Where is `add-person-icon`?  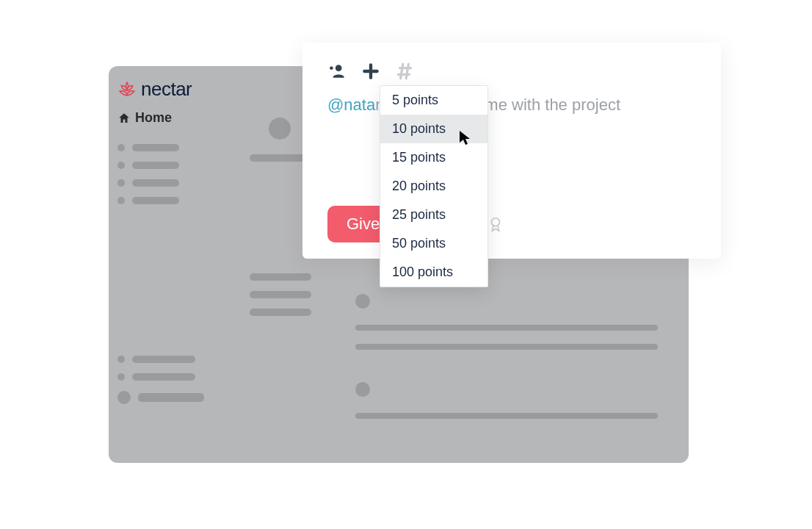 add-person-icon is located at coordinates (337, 73).